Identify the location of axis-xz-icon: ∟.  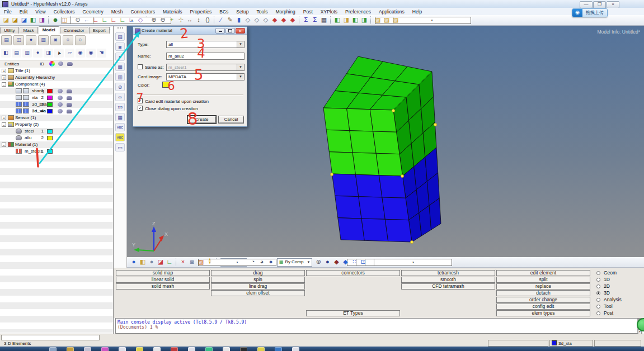
(114, 20).